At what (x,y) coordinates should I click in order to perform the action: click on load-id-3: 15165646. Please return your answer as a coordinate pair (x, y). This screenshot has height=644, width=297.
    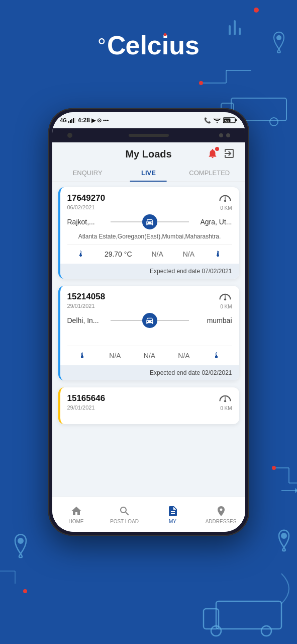
    Looking at the image, I should click on (86, 398).